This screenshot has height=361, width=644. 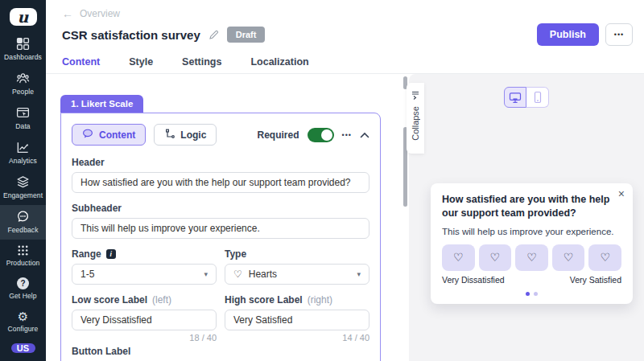 What do you see at coordinates (23, 256) in the screenshot?
I see `sidebar-item-production: Production` at bounding box center [23, 256].